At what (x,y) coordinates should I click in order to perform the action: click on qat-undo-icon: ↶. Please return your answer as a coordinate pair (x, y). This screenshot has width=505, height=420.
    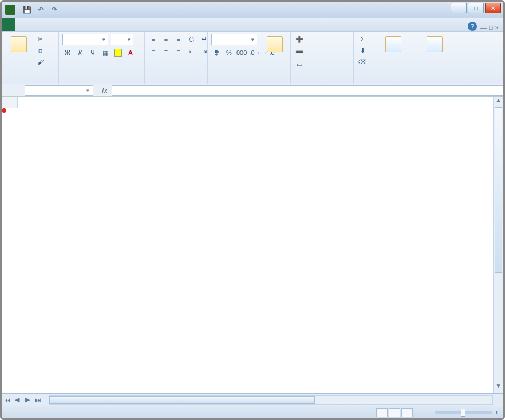
    Looking at the image, I should click on (41, 10).